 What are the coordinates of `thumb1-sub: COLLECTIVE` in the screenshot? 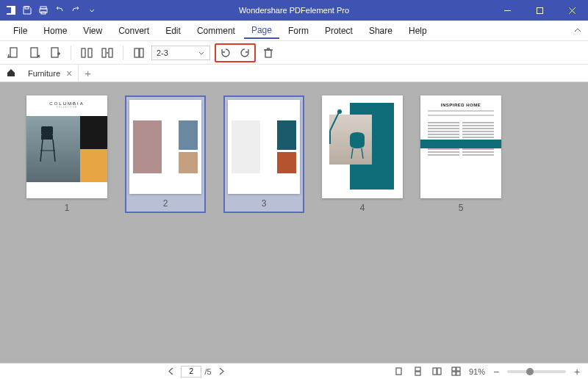 It's located at (67, 107).